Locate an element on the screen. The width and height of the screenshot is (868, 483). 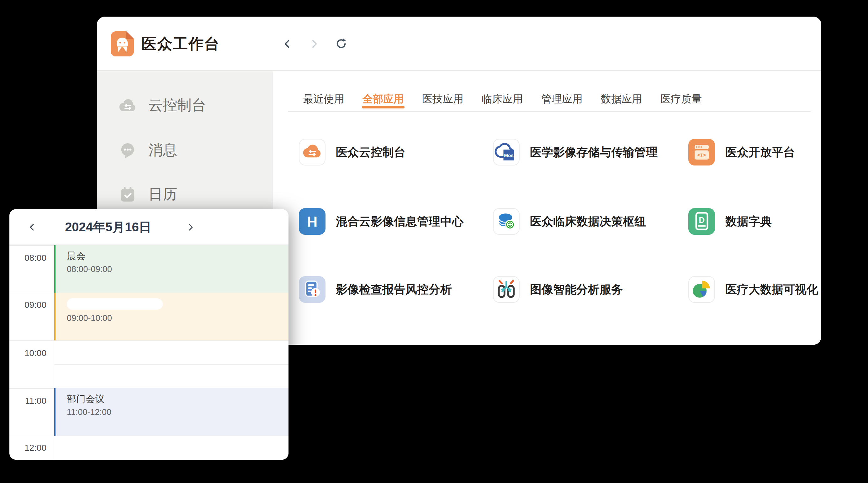
time-label: 10:00 is located at coordinates (28, 353).